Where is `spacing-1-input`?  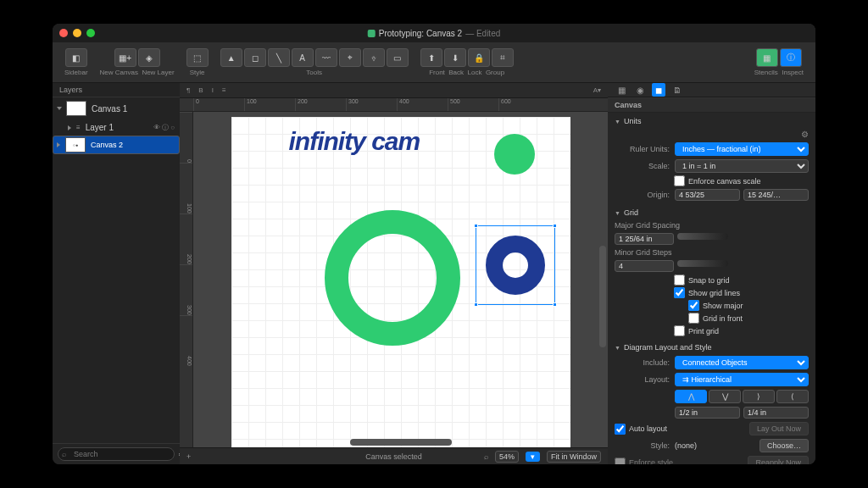 spacing-1-input is located at coordinates (707, 413).